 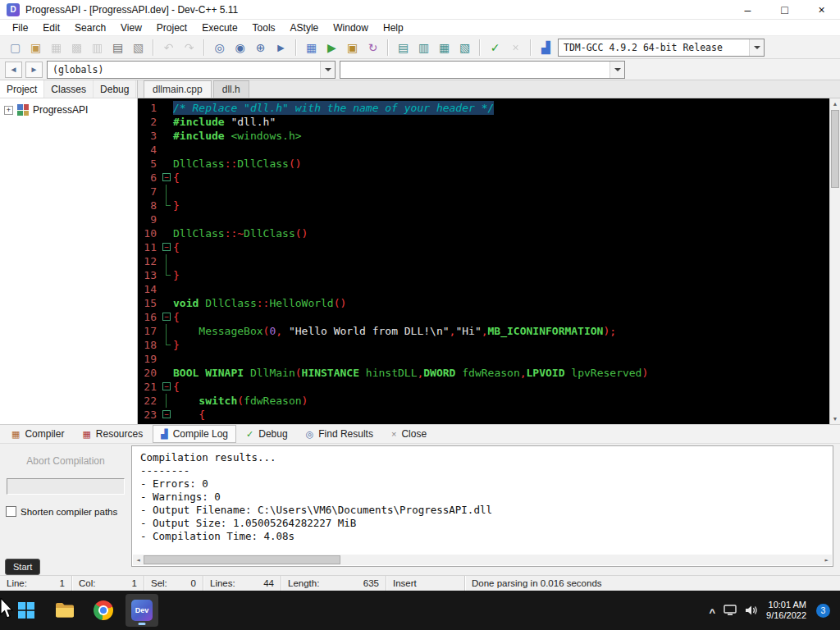 I want to click on expand-icon: +, so click(x=8, y=110).